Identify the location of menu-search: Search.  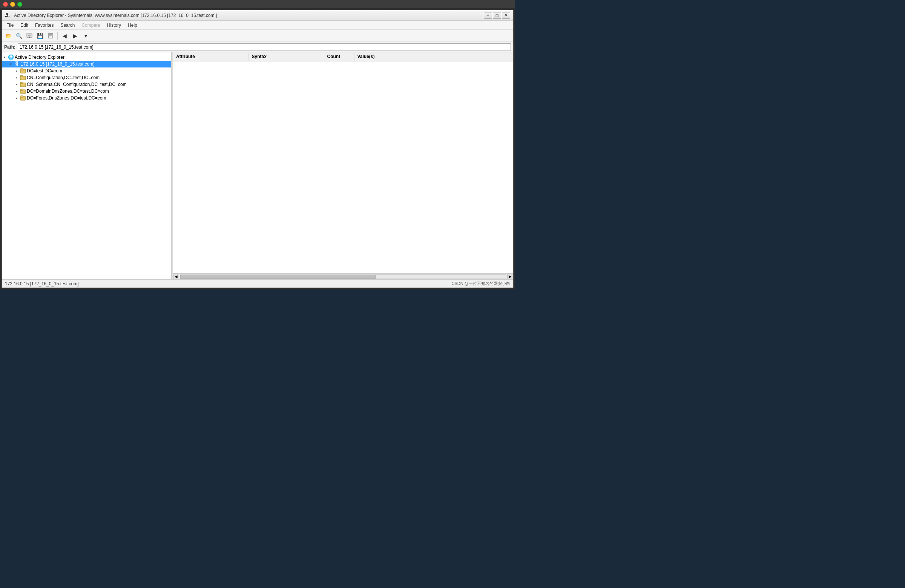
(68, 25).